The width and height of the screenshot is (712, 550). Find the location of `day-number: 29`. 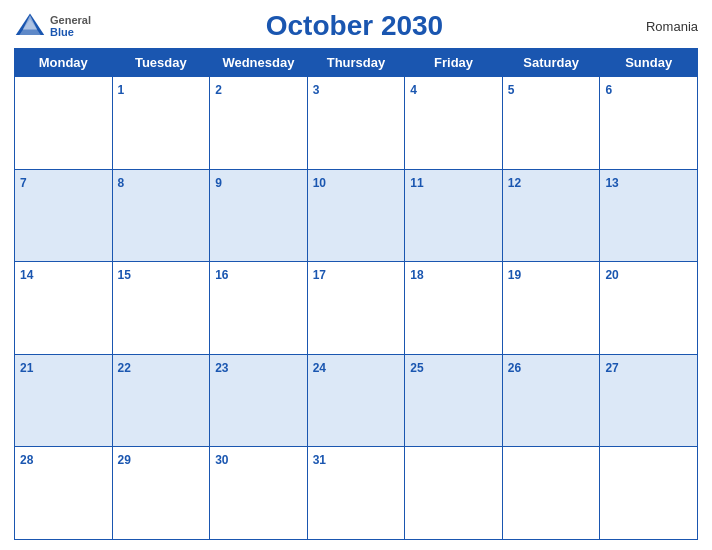

day-number: 29 is located at coordinates (124, 460).